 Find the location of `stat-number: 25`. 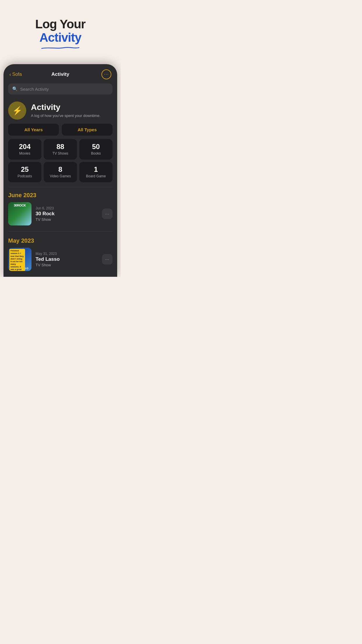

stat-number: 25 is located at coordinates (25, 169).